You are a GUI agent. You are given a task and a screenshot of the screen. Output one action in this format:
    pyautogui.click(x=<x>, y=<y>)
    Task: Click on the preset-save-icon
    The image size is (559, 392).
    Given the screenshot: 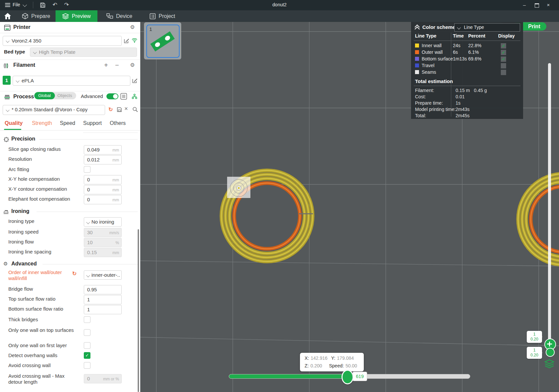 What is the action you would take?
    pyautogui.click(x=119, y=110)
    